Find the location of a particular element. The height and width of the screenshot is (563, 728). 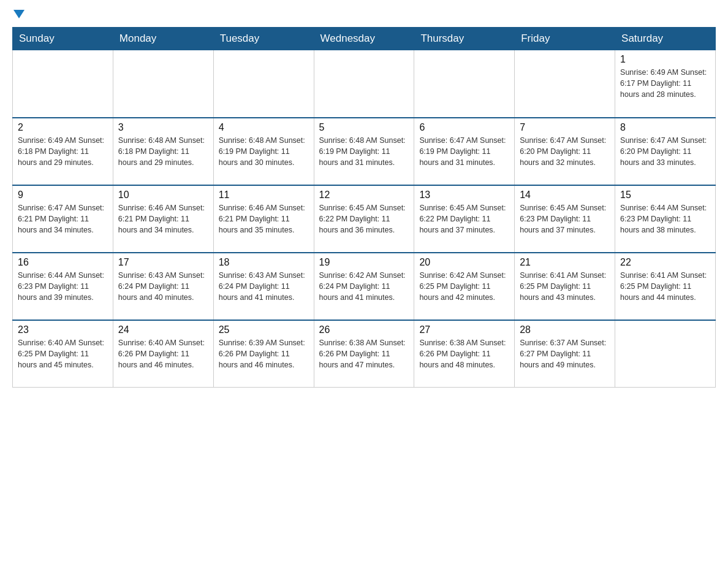

day-number: 6 is located at coordinates (464, 128).